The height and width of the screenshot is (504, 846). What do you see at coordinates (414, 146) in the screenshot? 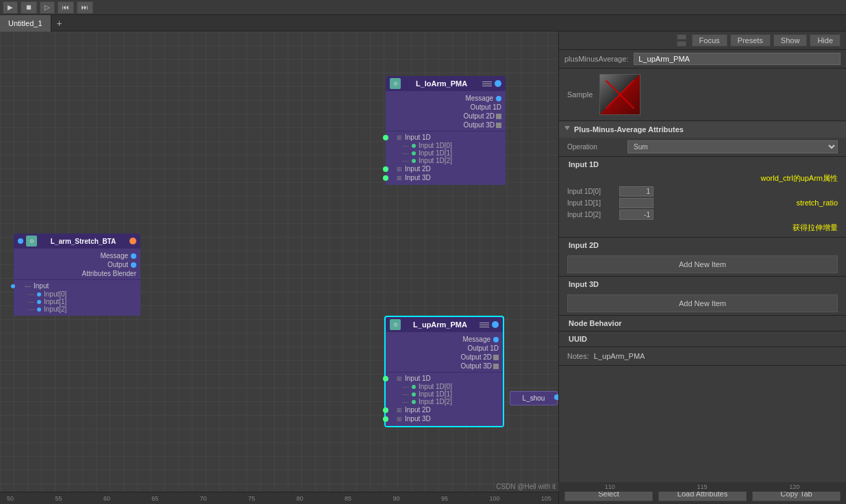
I see `node-lo-arm-in1d0-port` at bounding box center [414, 146].